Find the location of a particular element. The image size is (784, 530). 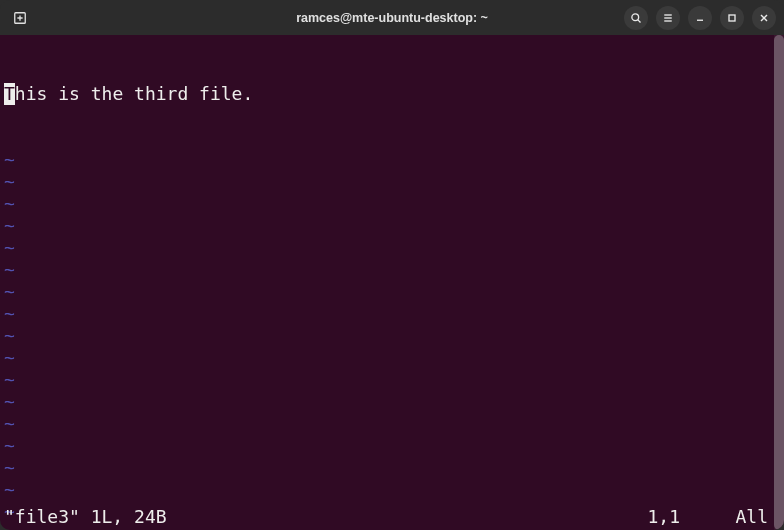

window-title: ramces@mte-ubuntu-desktop: ~ is located at coordinates (392, 18).